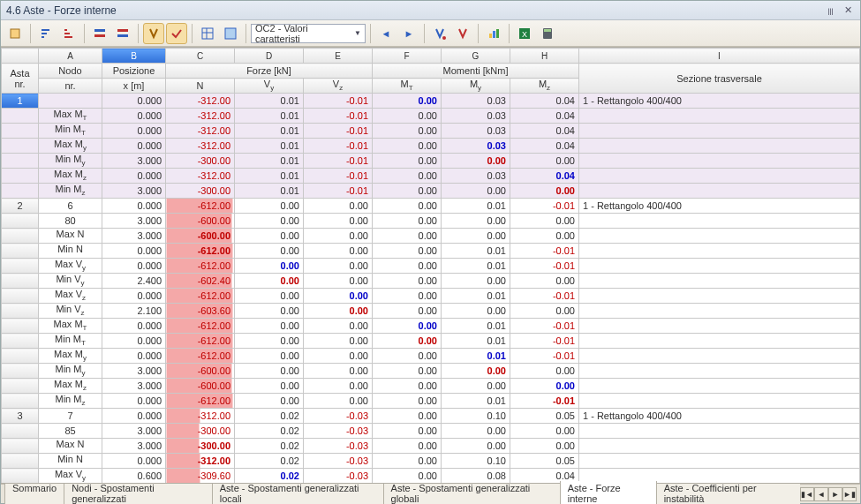  Describe the element at coordinates (71, 131) in the screenshot. I see `cell-nodo: Min MT` at that location.